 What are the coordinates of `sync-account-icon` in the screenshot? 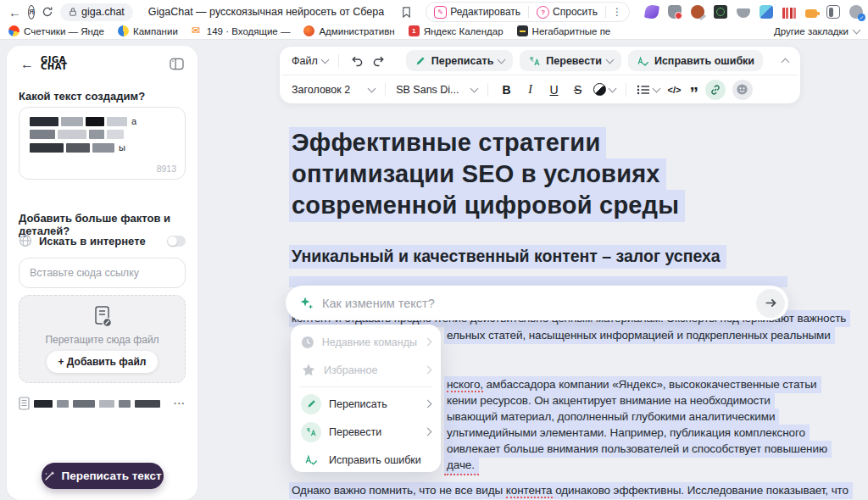 It's located at (856, 12).